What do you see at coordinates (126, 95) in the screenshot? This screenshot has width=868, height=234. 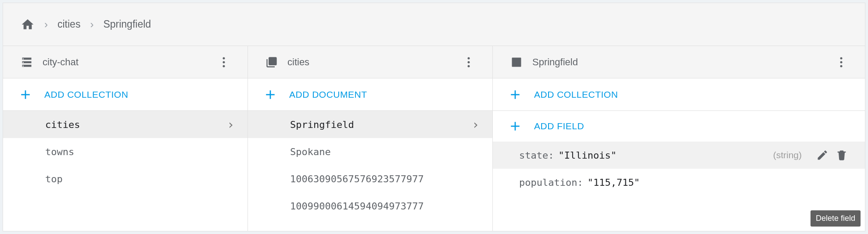 I see `add-collection-button: ADD COLLECTION` at bounding box center [126, 95].